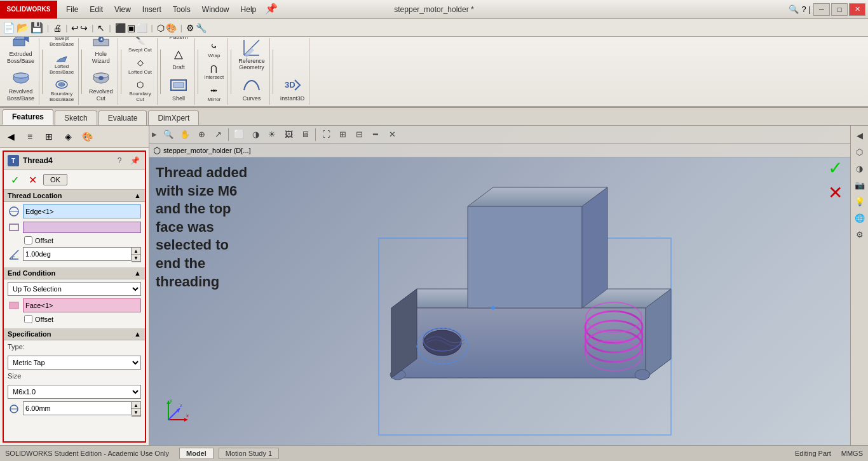 The height and width of the screenshot is (461, 868). I want to click on menu-insert: Insert, so click(152, 10).